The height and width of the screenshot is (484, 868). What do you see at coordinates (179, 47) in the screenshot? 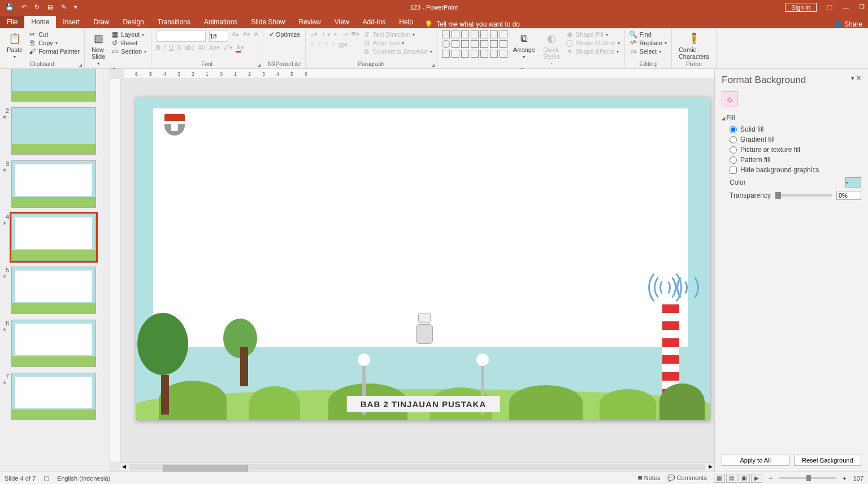
I see `strike-button: S` at bounding box center [179, 47].